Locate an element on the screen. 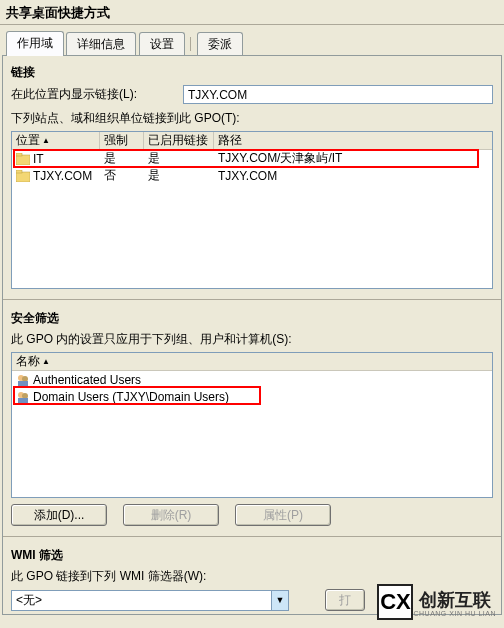  watermark-logo: CX is located at coordinates (395, 602).